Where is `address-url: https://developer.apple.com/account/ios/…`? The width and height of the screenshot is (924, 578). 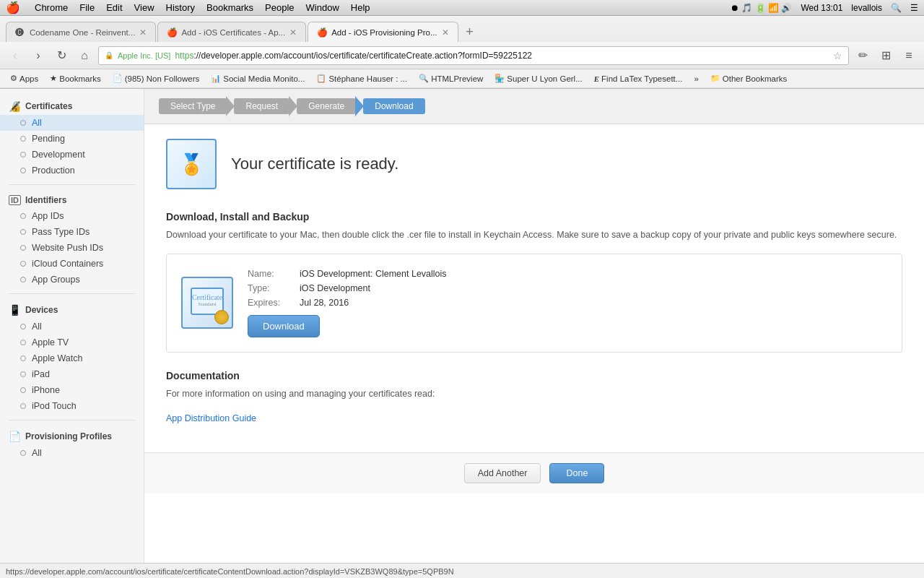
address-url: https://developer.apple.com/account/ios/… is located at coordinates (502, 56).